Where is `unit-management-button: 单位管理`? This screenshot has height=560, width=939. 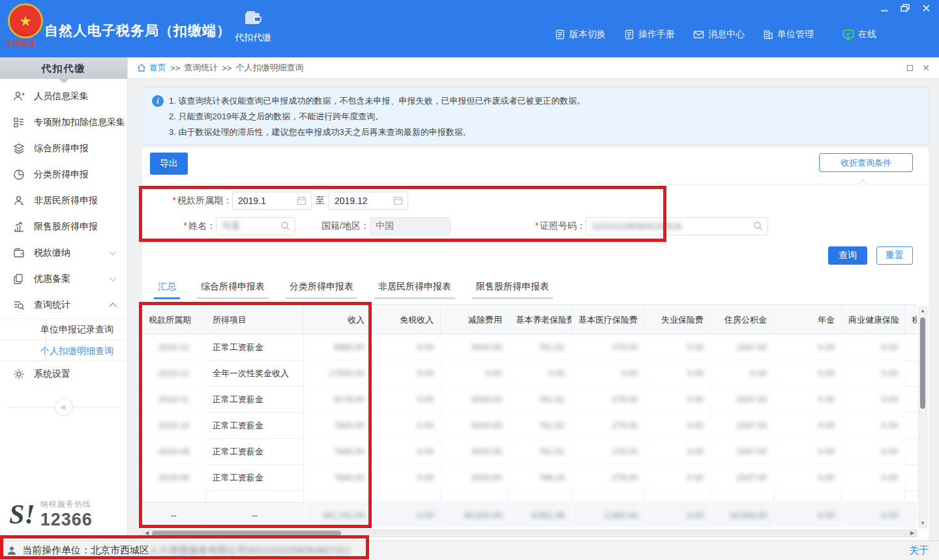
unit-management-button: 单位管理 is located at coordinates (788, 35).